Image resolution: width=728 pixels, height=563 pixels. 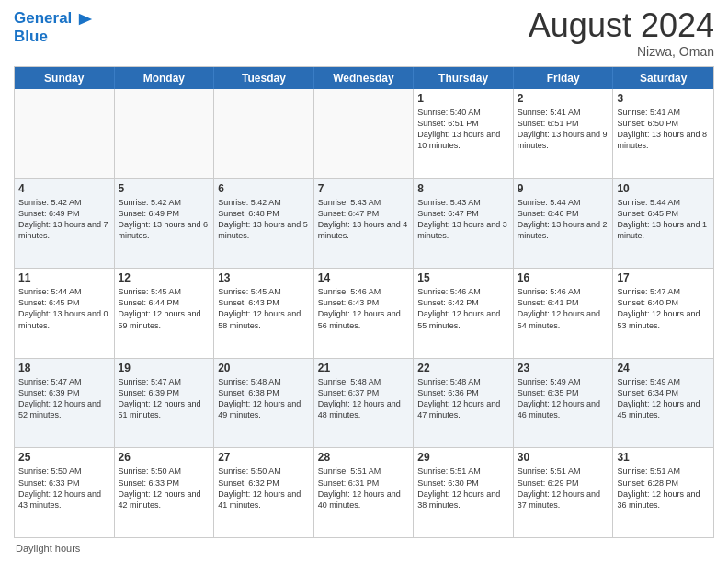 I want to click on day-12: 12Sunrise: 5:45 AM Sunset: 6:44 PM Dayli…, so click(x=165, y=313).